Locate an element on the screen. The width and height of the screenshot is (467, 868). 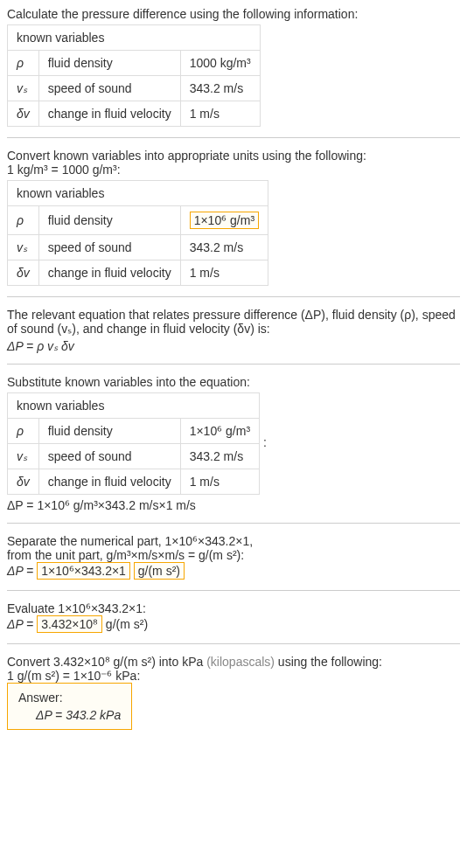
step2-conversion: 1 kg/m³ = 1000 g/m³: is located at coordinates (234, 170).